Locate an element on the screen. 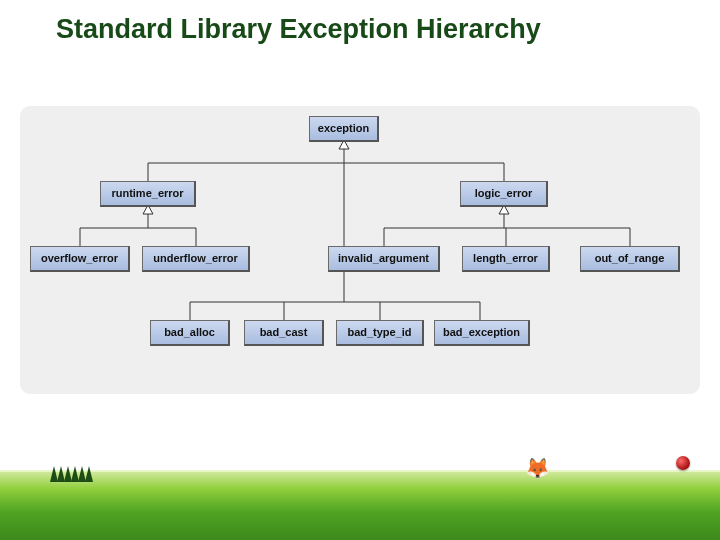 This screenshot has height=540, width=720. node-invalid-argument: invalid_argument is located at coordinates (384, 259).